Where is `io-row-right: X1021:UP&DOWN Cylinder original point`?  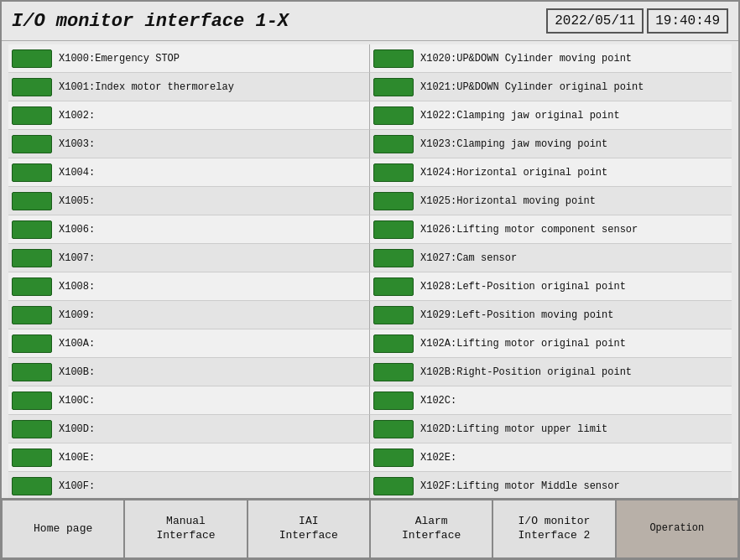
io-row-right: X1021:UP&DOWN Cylinder original point is located at coordinates (550, 87).